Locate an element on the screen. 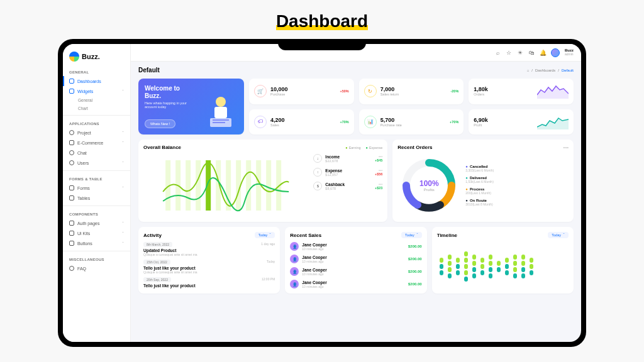 Image resolution: width=644 pixels, height=362 pixels. stat-label: Orders is located at coordinates (503, 94).